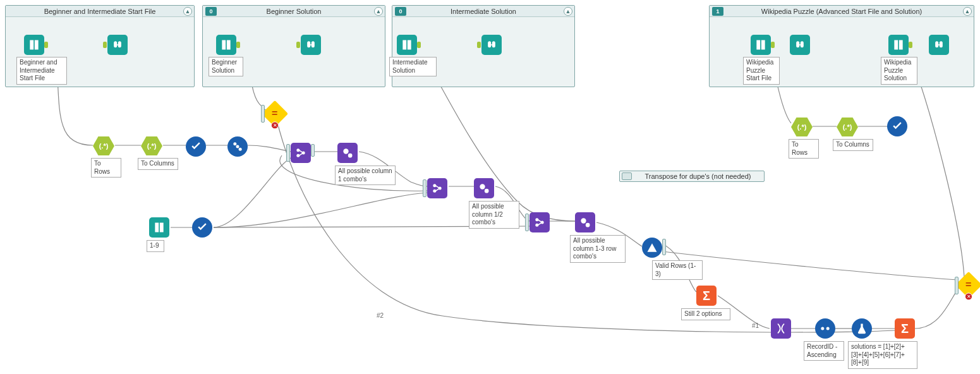  Describe the element at coordinates (100, 11) in the screenshot. I see `container-title: Beginner and Intermediate Start File` at that location.